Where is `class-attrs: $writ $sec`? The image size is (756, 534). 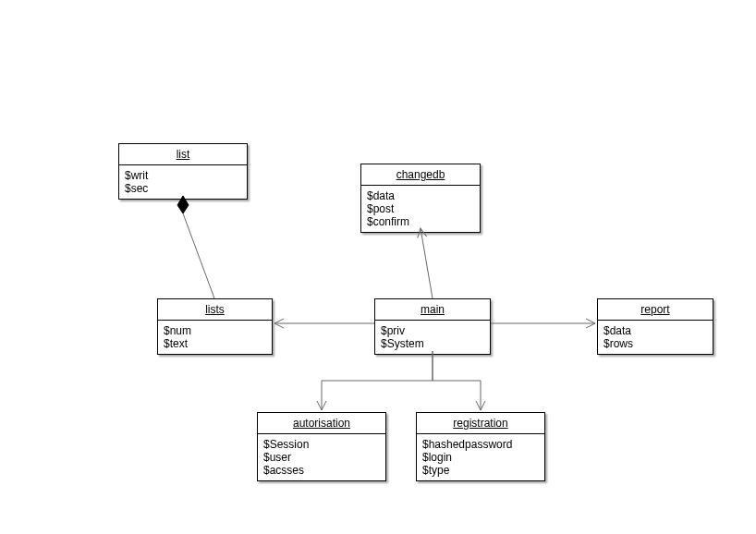
class-attrs: $writ $sec is located at coordinates (183, 182).